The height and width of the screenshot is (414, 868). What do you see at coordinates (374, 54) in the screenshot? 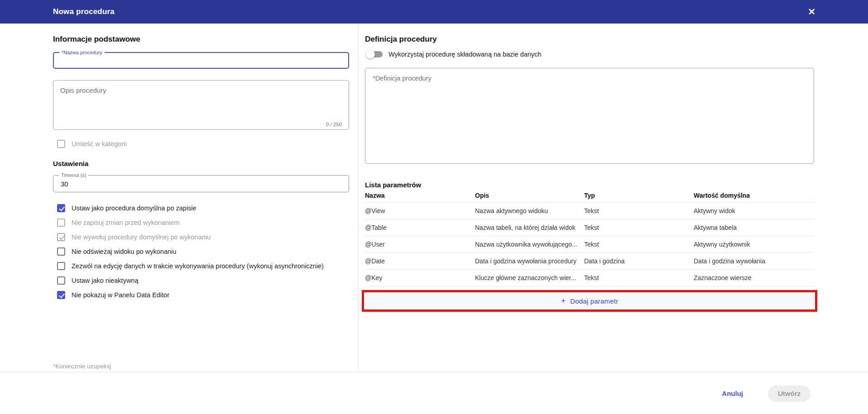
I see `toggle-switch-icon` at bounding box center [374, 54].